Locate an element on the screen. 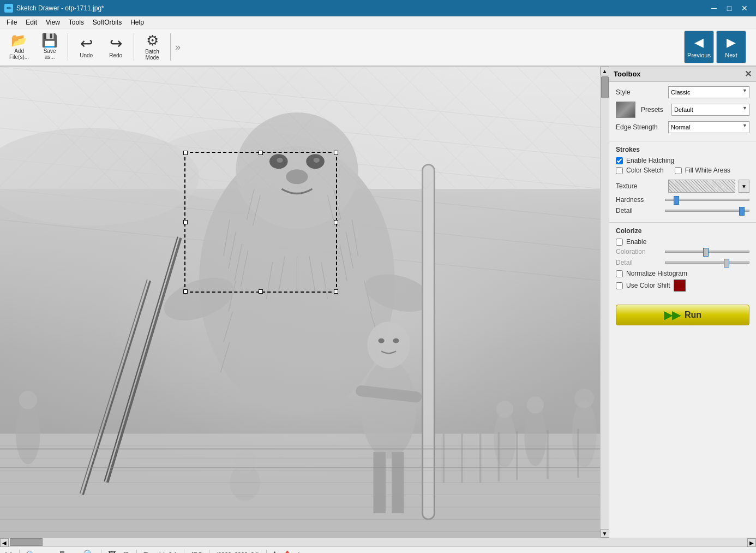 The width and height of the screenshot is (756, 553). share-icon: 📤 is located at coordinates (287, 552).